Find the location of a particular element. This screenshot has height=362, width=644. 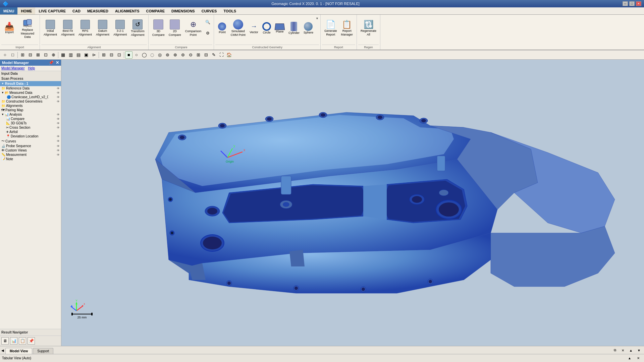

sub-btn-8: ▦ is located at coordinates (63, 55).